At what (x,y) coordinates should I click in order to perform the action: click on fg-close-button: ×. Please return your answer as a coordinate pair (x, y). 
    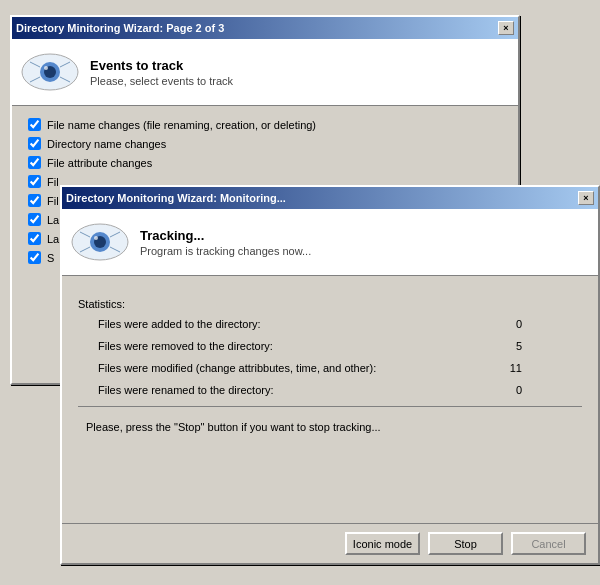
    Looking at the image, I should click on (586, 198).